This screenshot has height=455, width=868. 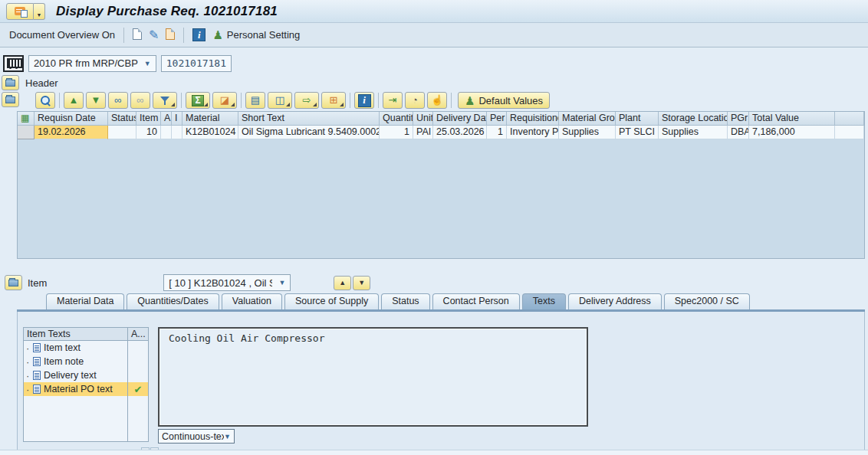 I want to click on document-number-field: 1021017181, so click(x=196, y=64).